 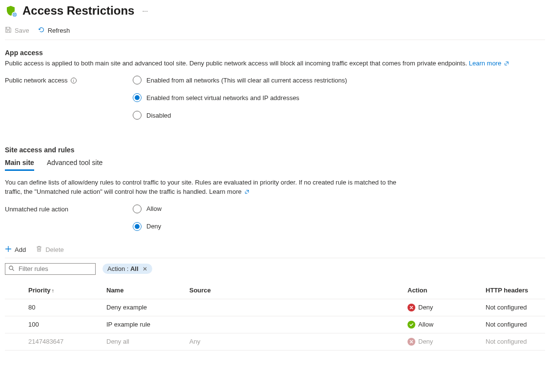 I want to click on unmatched-rule-action-label: Unmatched rule action, so click(x=69, y=209).